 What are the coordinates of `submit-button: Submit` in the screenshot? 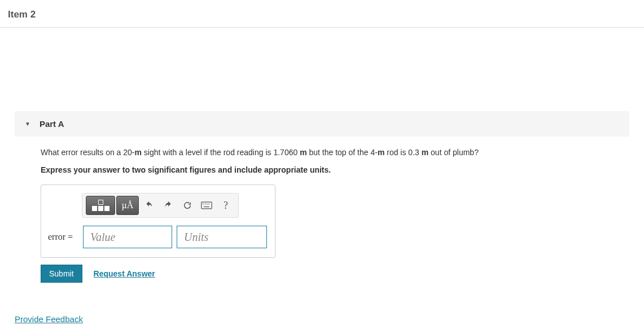 It's located at (62, 274).